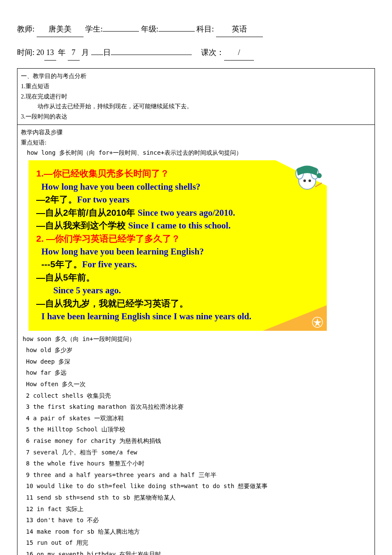 This screenshot has width=392, height=555. Describe the element at coordinates (107, 52) in the screenshot. I see `day-suffix: 日` at that location.